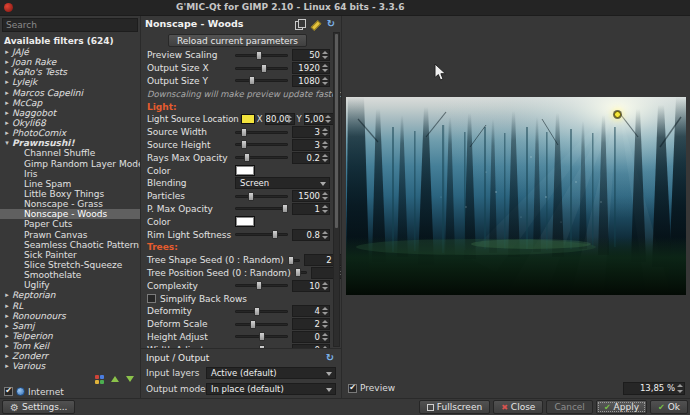 The width and height of the screenshot is (690, 415). Describe the element at coordinates (311, 55) in the screenshot. I see `param-spinbox: 50` at that location.